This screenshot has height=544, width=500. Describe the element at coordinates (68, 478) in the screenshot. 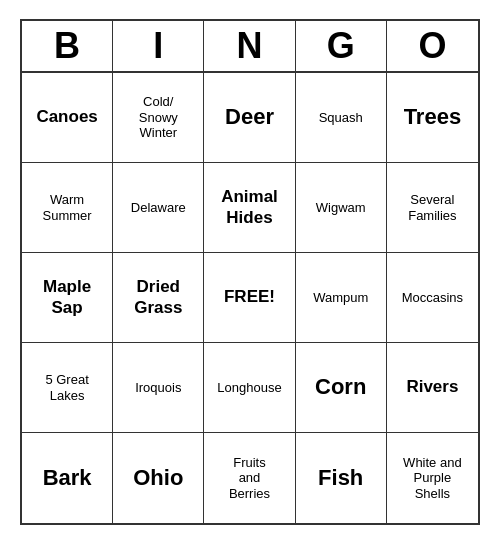

I see `bingo-cell-20: Bark` at that location.